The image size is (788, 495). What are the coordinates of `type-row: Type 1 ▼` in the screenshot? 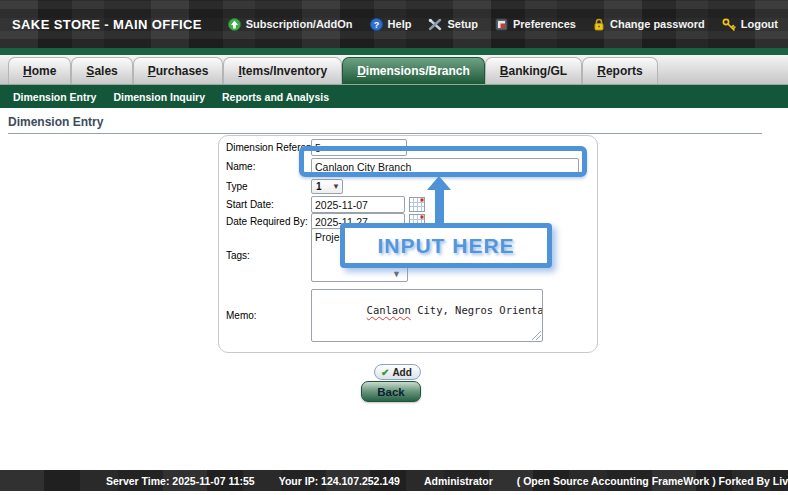 It's located at (284, 186).